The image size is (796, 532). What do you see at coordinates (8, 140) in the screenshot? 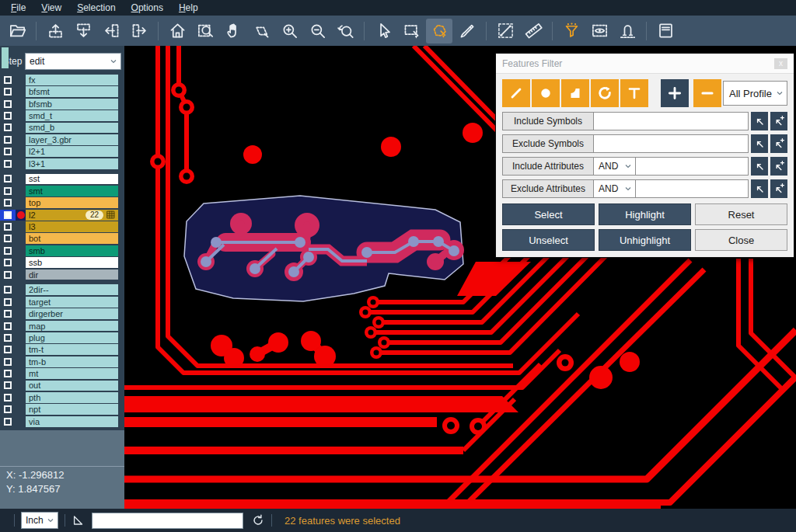
I see `layer-checkbox-layer_3.gbr` at bounding box center [8, 140].